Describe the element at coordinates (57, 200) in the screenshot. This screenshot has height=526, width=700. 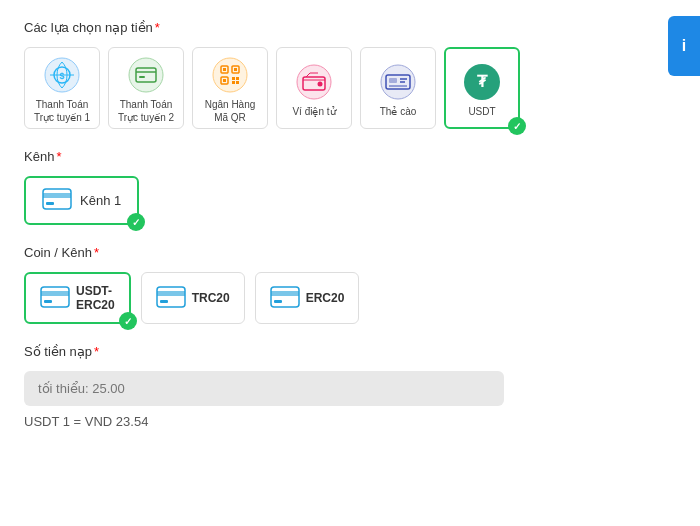
I see `channel-card-icon` at that location.